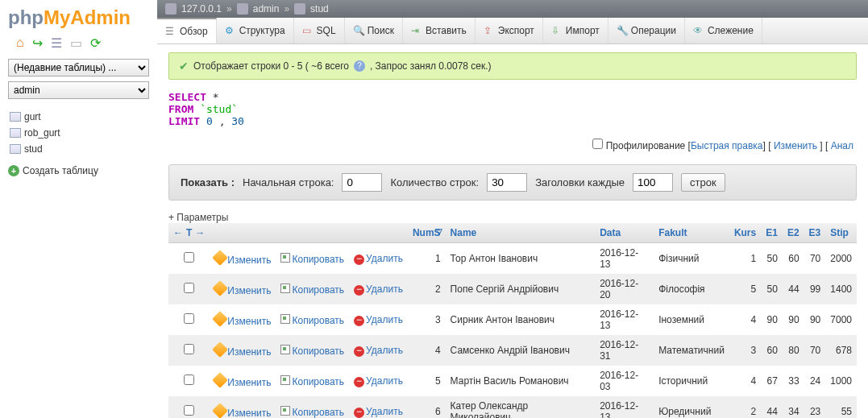 This screenshot has height=418, width=868. What do you see at coordinates (624, 234) in the screenshot?
I see `col-data: Data` at bounding box center [624, 234].